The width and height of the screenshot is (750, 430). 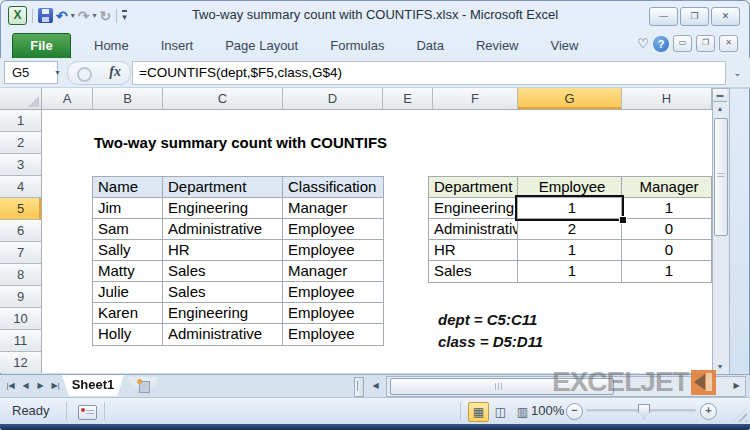 I want to click on hscroll-left-icon: ◀, so click(x=376, y=386).